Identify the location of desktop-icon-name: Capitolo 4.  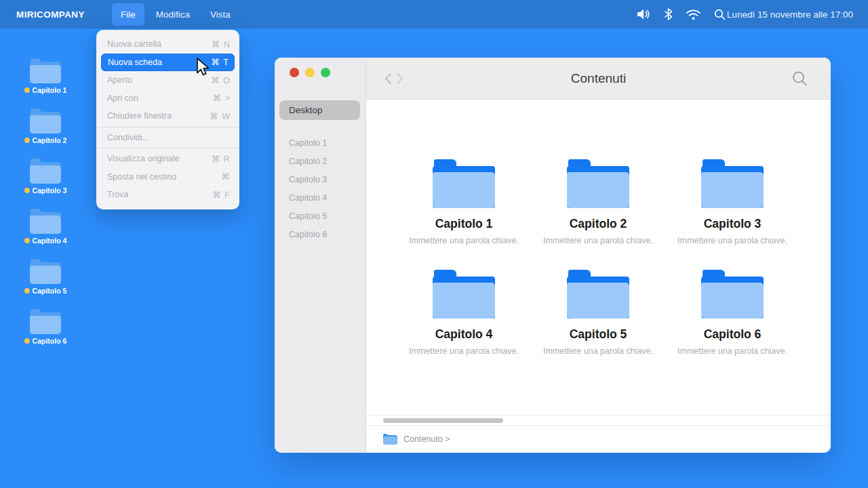
(50, 241).